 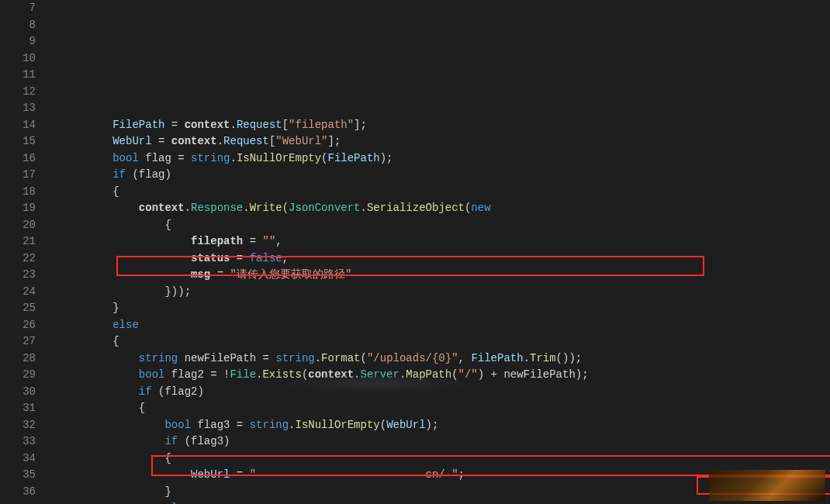 What do you see at coordinates (243, 375) in the screenshot?
I see `token-type: File` at bounding box center [243, 375].